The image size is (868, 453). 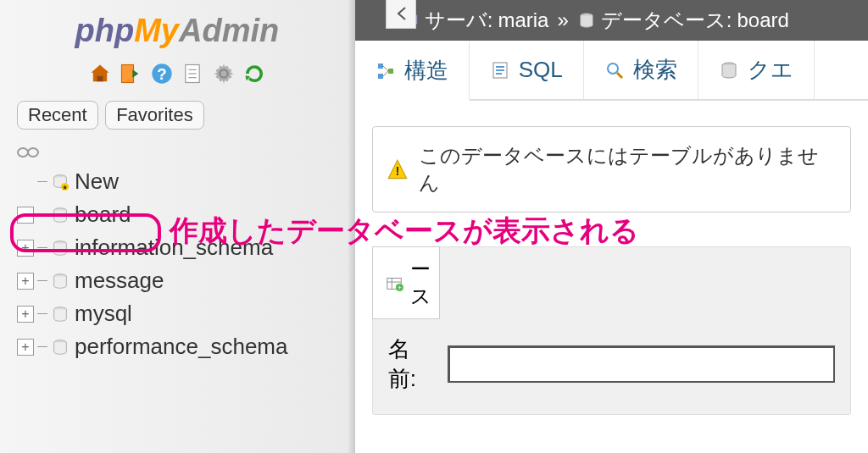 What do you see at coordinates (527, 69) in the screenshot?
I see `tab-sql: SQL` at bounding box center [527, 69].